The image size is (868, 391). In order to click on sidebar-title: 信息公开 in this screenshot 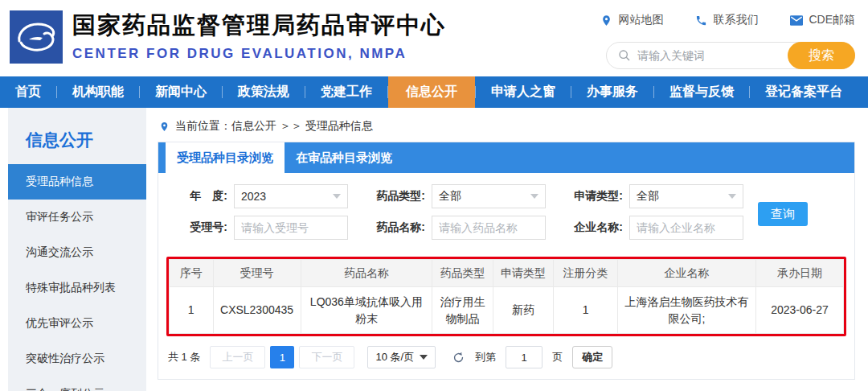, I will do `click(77, 142)`.